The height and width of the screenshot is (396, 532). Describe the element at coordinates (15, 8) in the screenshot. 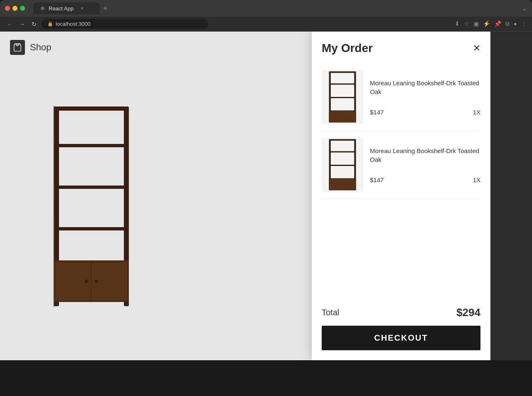

I see `traffic-lights` at that location.